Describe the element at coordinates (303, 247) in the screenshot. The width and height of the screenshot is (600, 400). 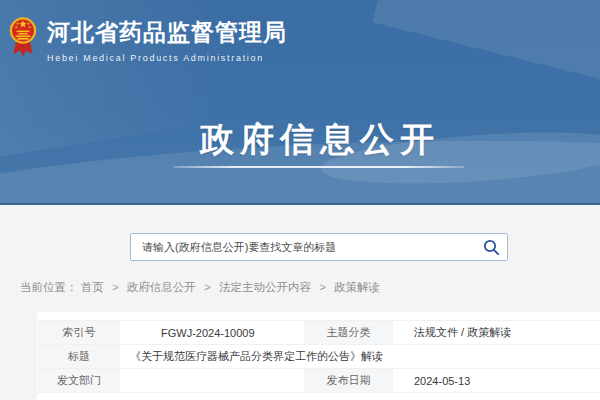
I see `search-input` at that location.